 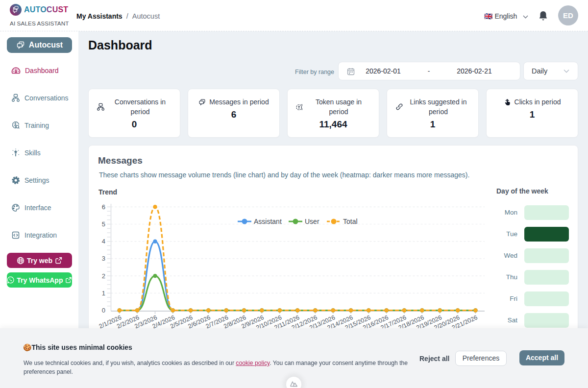 What do you see at coordinates (104, 241) in the screenshot?
I see `svg-text: 4` at bounding box center [104, 241].